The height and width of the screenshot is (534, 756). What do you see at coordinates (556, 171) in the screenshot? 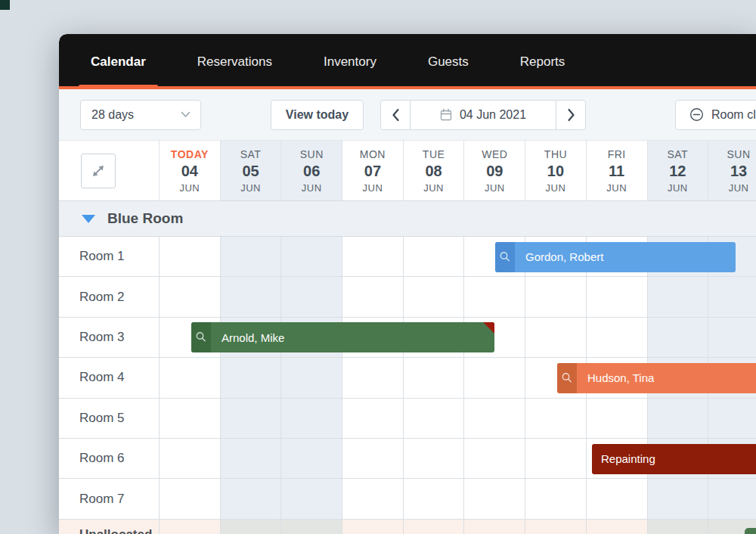
I see `day-number: 10` at bounding box center [556, 171].